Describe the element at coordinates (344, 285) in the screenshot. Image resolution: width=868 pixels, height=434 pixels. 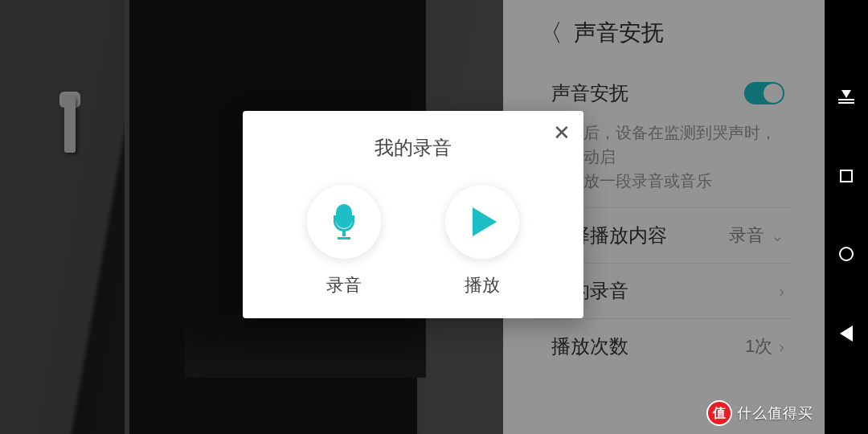
I see `record-label: 录音` at that location.